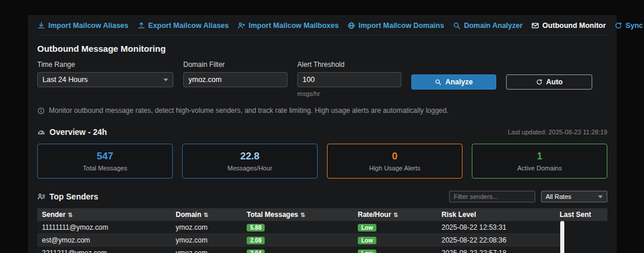 This screenshot has height=253, width=644. I want to click on nav-export-aliases: Export Mailcow Aliases, so click(183, 26).